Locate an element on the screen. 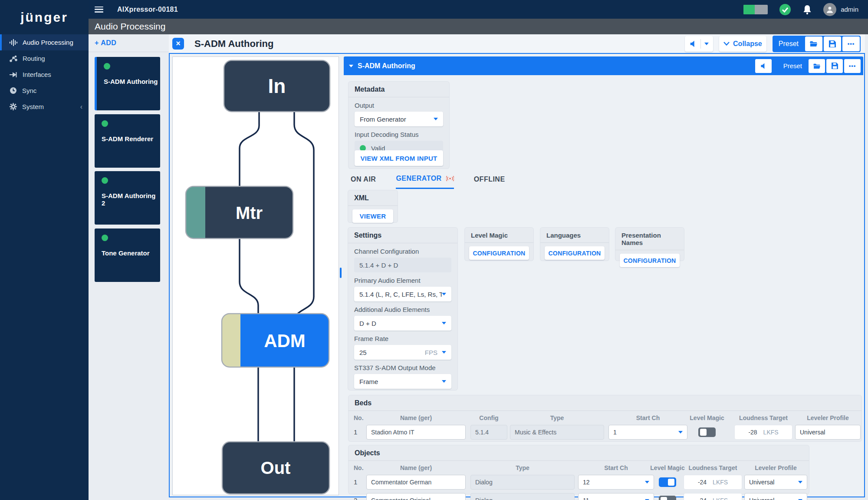 This screenshot has width=868, height=500. presentation-names-configuration-button: CONFIGURATION is located at coordinates (650, 261).